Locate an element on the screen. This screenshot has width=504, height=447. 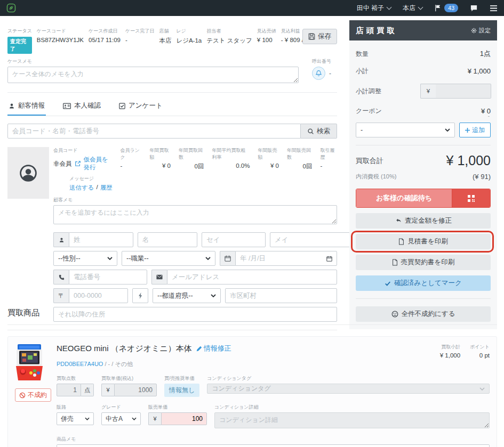
stat-annual-avg-margin: 年間平均買取粗利率 0.0% is located at coordinates (230, 158).